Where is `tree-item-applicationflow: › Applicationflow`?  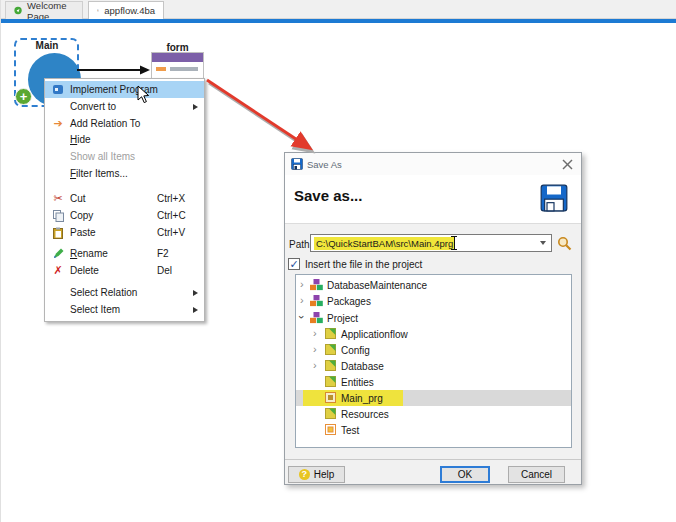 tree-item-applicationflow: › Applicationflow is located at coordinates (434, 334).